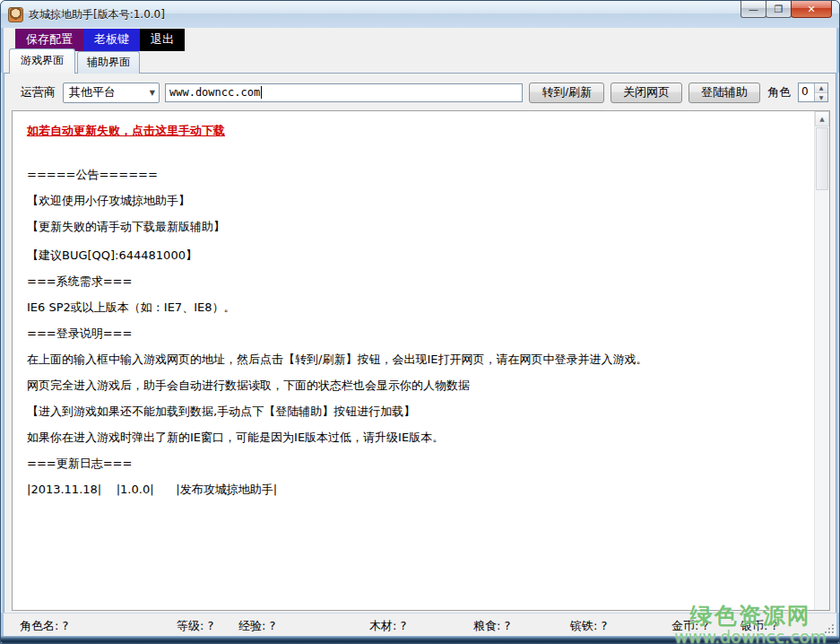  Describe the element at coordinates (779, 92) in the screenshot. I see `role-label: 角色` at that location.